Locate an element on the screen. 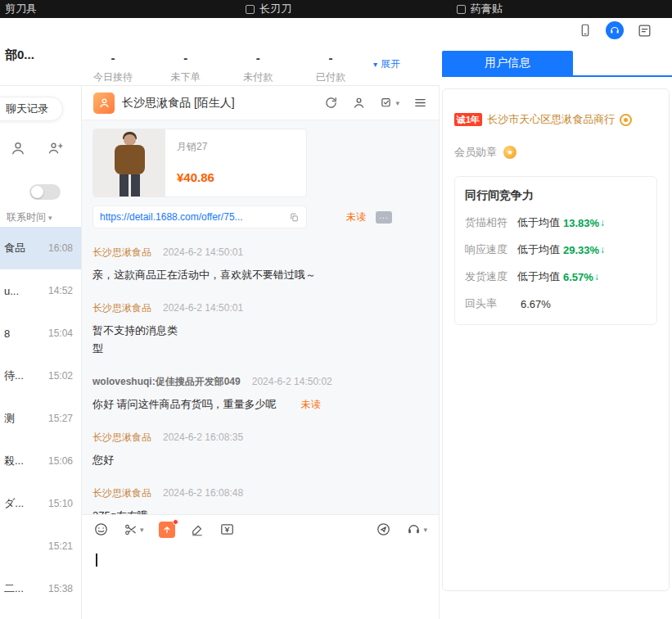 The width and height of the screenshot is (672, 619). conversation-row: 二... 15:38 is located at coordinates (41, 589).